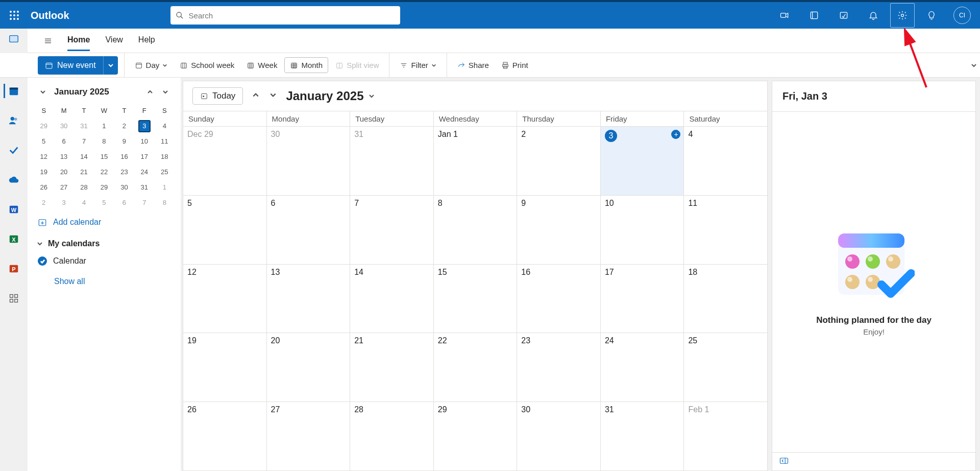 The image size is (980, 471). Describe the element at coordinates (14, 150) in the screenshot. I see `rail-todo` at that location.